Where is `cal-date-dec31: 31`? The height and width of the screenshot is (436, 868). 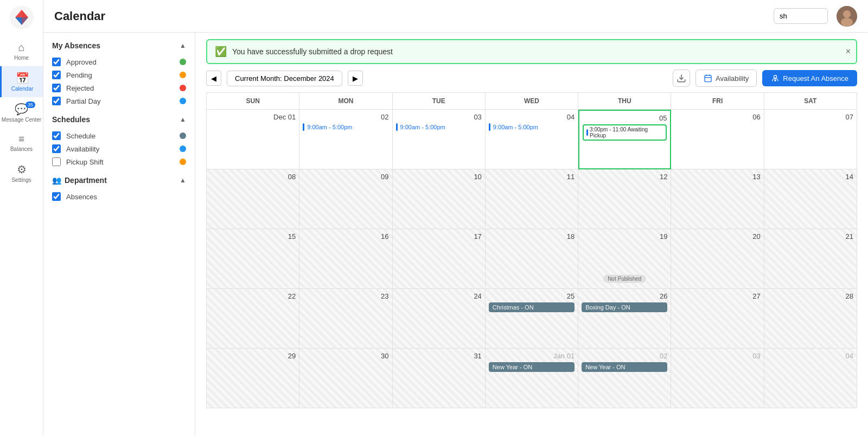
cal-date-dec31: 31 is located at coordinates (439, 356).